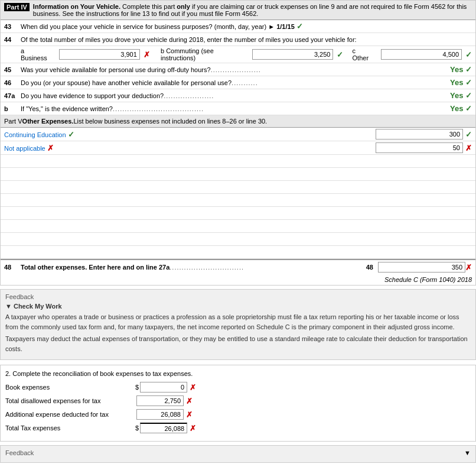 The height and width of the screenshot is (467, 476). Describe the element at coordinates (469, 54) in the screenshot. I see `miles-c-status: ✓` at that location.